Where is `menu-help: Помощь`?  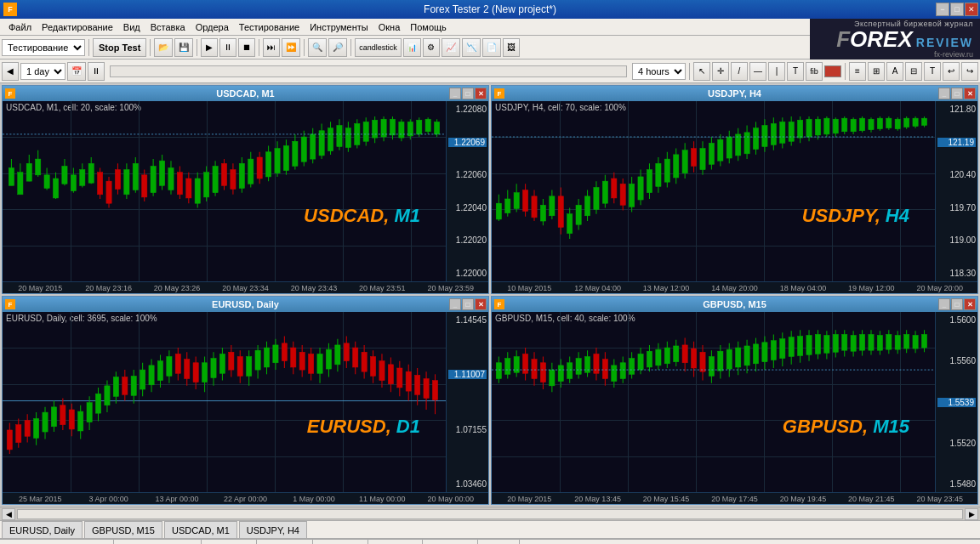
menu-help: Помощь is located at coordinates (429, 27).